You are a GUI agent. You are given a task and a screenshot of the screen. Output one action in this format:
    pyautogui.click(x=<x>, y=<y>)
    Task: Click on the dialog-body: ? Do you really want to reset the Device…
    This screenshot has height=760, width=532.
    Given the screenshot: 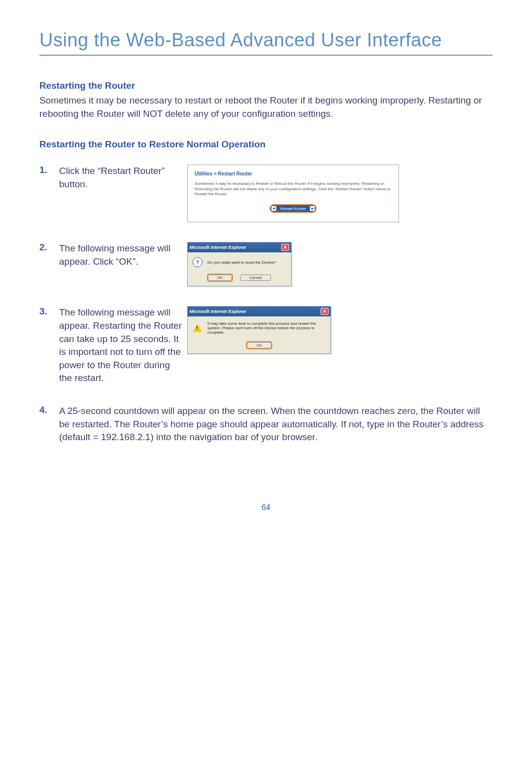 What is the action you would take?
    pyautogui.click(x=239, y=262)
    